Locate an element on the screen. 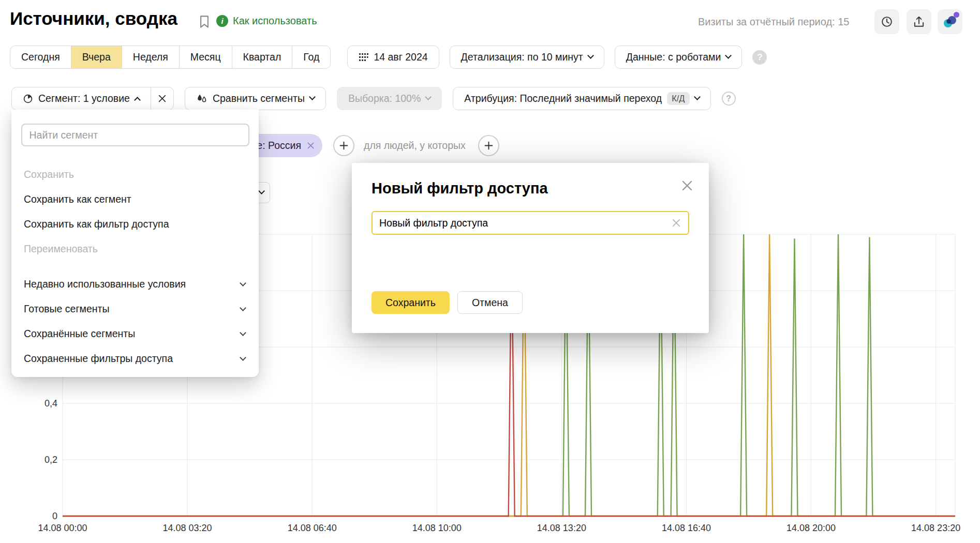 The height and width of the screenshot is (543, 980). sampling-label: Выборка: 100% is located at coordinates (384, 98).